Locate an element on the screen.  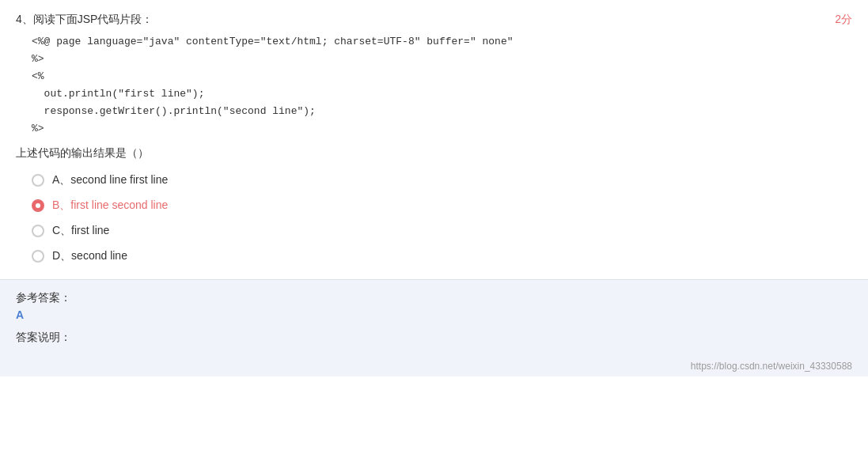
csdn-link: https://blog.csdn.net/weixin_43330588 is located at coordinates (771, 366).